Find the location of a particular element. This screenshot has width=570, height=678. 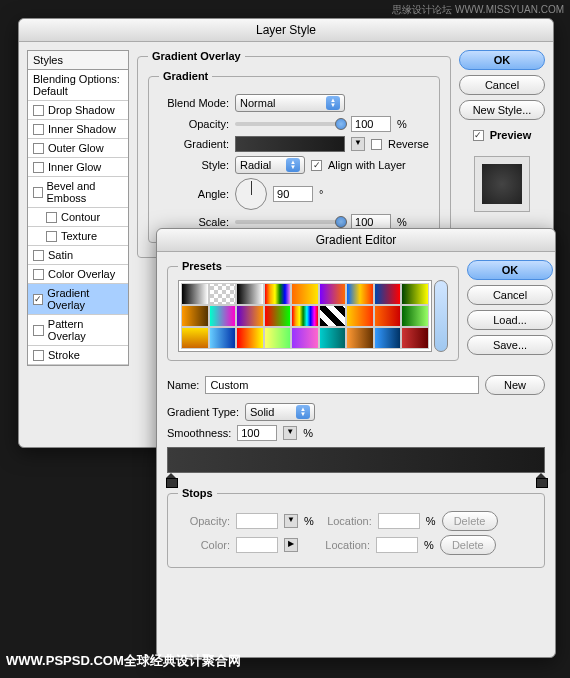

opacity-slider is located at coordinates (290, 124).